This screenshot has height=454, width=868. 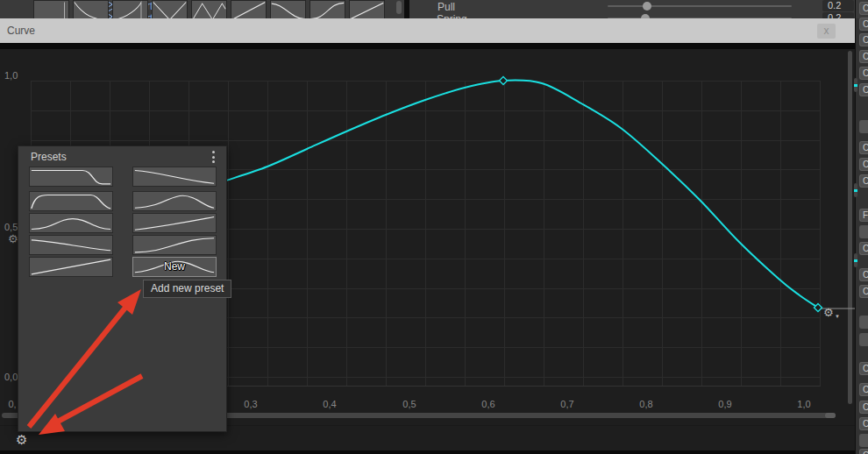 I want to click on x-axis-tick-label: 0,9, so click(x=724, y=404).